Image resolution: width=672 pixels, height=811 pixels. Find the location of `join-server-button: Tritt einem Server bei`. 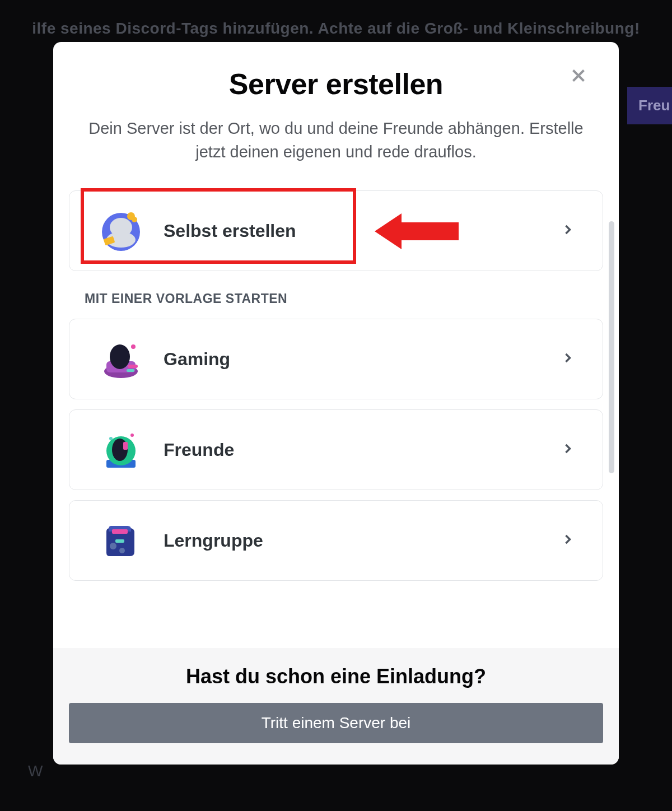

join-server-button: Tritt einem Server bei is located at coordinates (336, 723).